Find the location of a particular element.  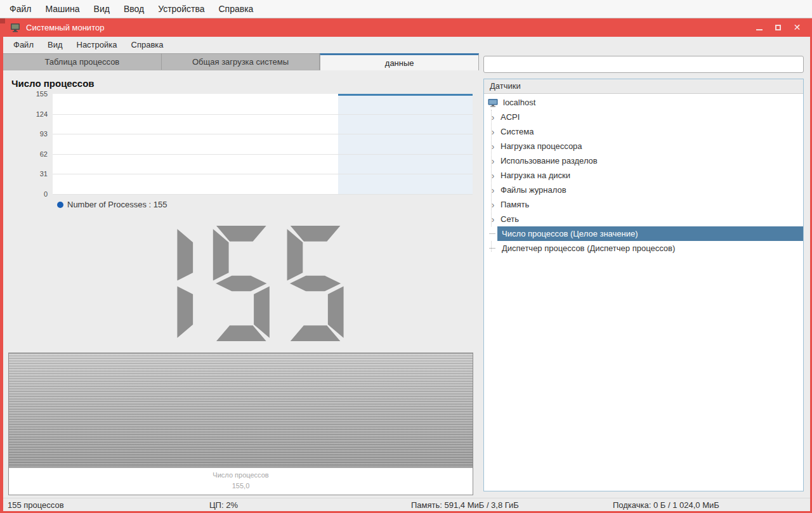

sensor-search-input is located at coordinates (643, 65).